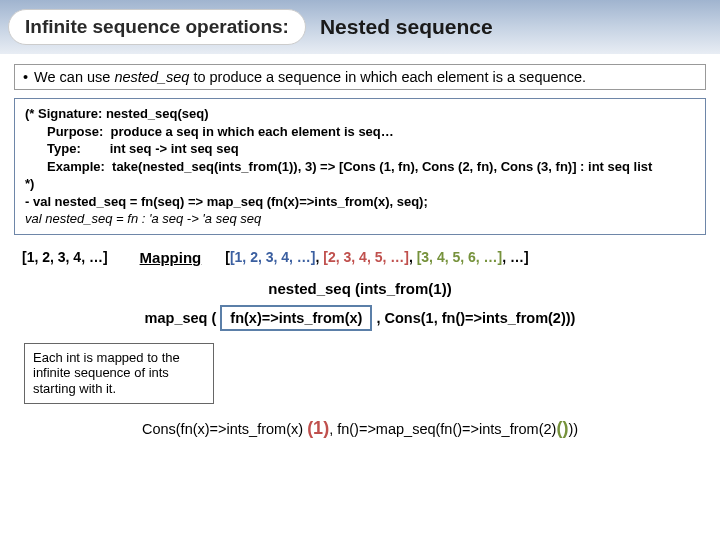 The image size is (720, 540). Describe the element at coordinates (75, 132) in the screenshot. I see `purpose-label: Purpose:` at that location.